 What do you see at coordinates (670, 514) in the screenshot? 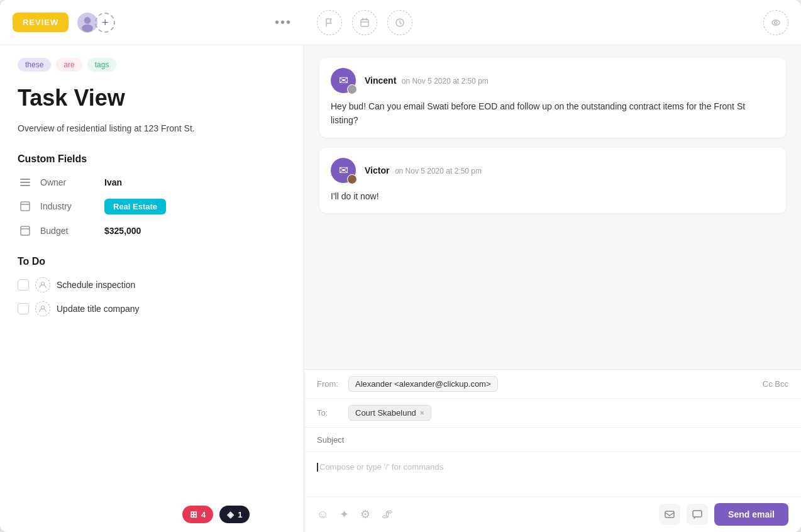
I see `email-icon-button` at bounding box center [670, 514].